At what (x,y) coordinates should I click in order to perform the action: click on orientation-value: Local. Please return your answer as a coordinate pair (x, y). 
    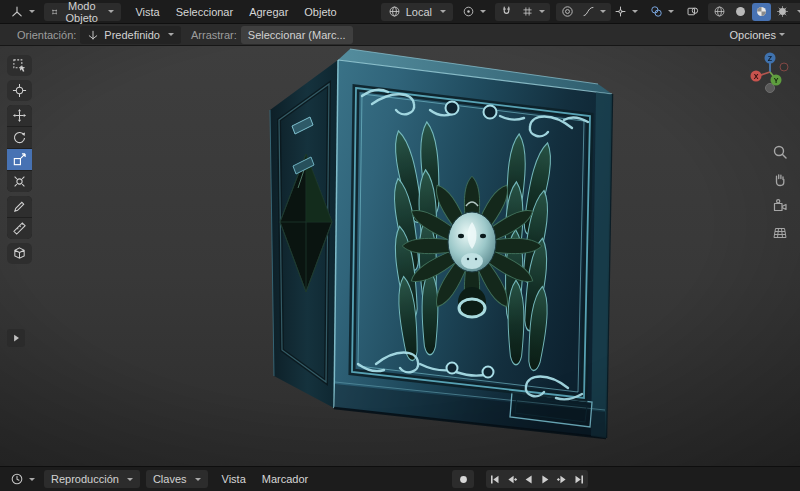
    Looking at the image, I should click on (419, 12).